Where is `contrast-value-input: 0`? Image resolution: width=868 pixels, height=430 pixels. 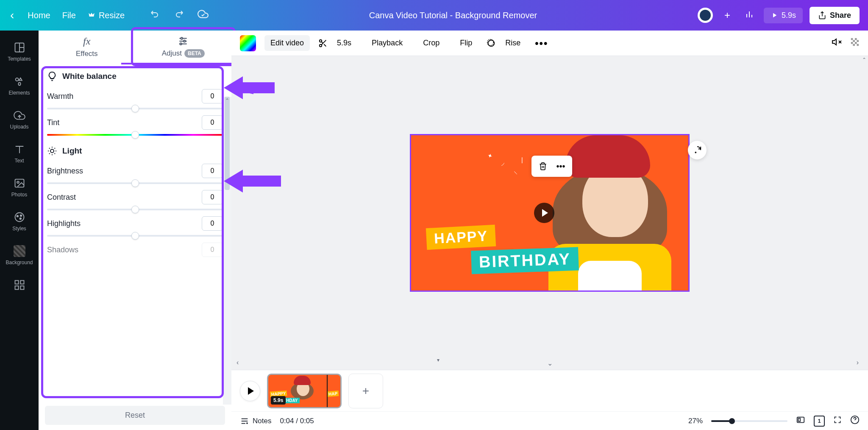
contrast-value-input: 0 is located at coordinates (212, 197).